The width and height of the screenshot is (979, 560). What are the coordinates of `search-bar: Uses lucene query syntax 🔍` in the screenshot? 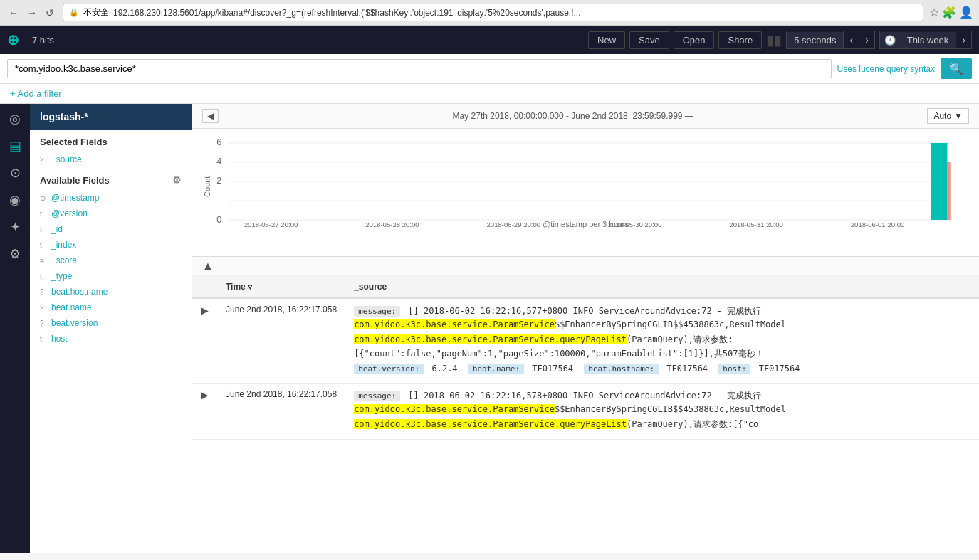 It's located at (490, 69).